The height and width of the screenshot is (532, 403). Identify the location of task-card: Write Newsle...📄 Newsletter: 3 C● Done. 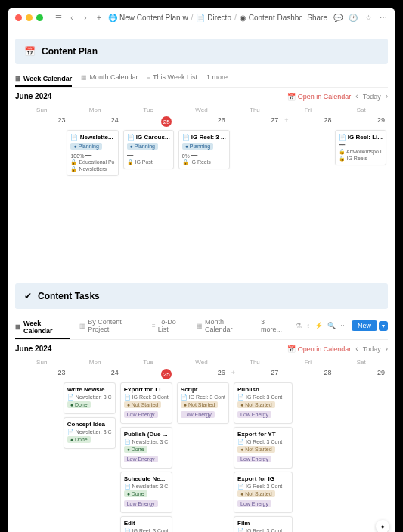
(89, 398).